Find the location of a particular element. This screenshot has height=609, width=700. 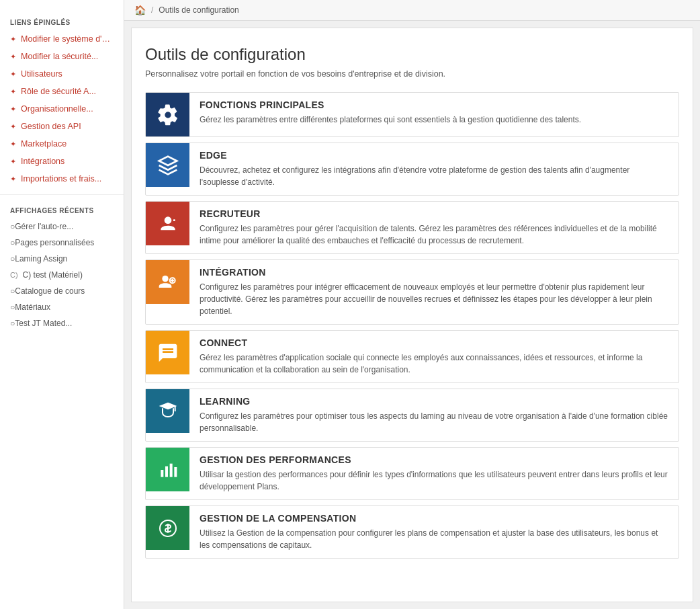

tool-icon-perf is located at coordinates (168, 469).